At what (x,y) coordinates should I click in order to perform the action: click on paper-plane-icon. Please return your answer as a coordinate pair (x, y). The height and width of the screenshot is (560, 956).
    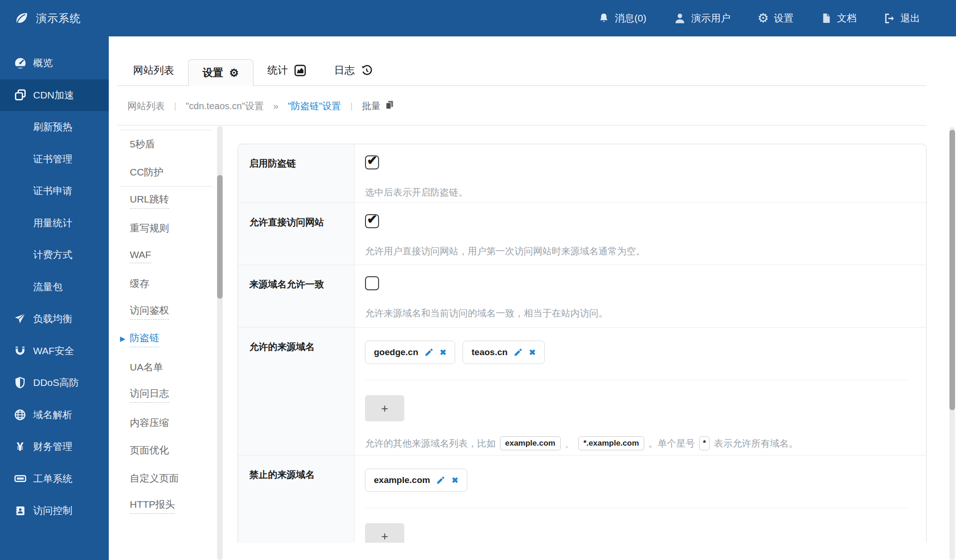
    Looking at the image, I should click on (20, 319).